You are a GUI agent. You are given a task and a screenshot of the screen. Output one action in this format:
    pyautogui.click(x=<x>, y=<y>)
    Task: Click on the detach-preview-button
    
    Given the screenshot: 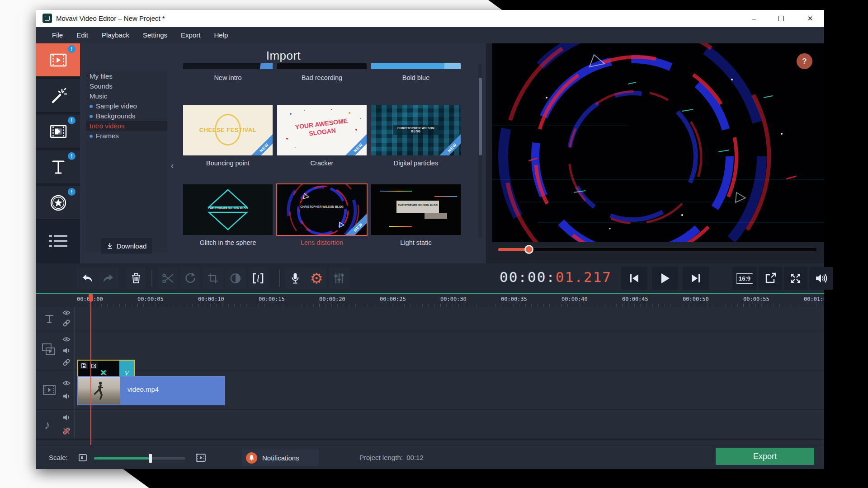 What is the action you would take?
    pyautogui.click(x=770, y=278)
    